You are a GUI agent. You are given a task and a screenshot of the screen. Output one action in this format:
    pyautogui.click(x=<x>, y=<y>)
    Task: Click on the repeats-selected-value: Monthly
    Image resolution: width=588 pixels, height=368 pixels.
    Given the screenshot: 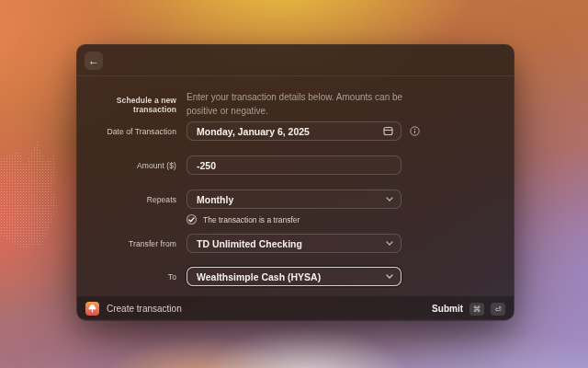 What is the action you would take?
    pyautogui.click(x=215, y=200)
    